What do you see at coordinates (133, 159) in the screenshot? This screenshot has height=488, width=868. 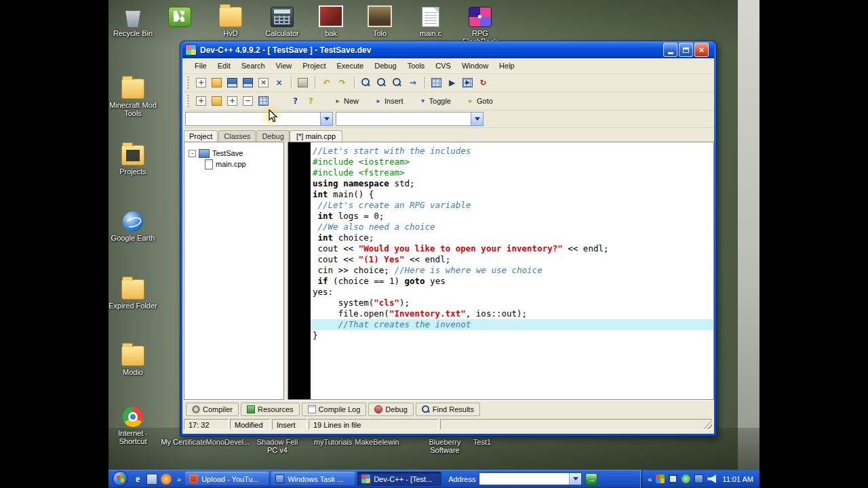 I see `desktop-icon-projects: Projects` at bounding box center [133, 159].